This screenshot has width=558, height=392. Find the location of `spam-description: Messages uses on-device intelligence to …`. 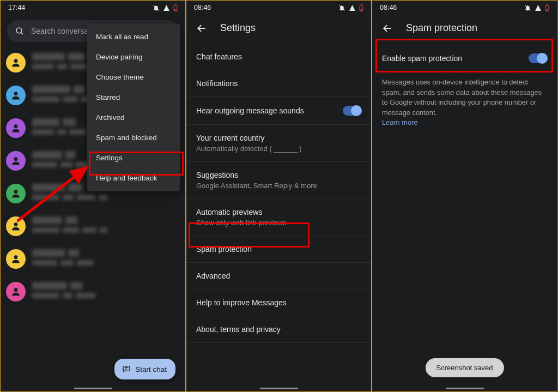

spam-description: Messages uses on-device intelligence to … is located at coordinates (464, 101).